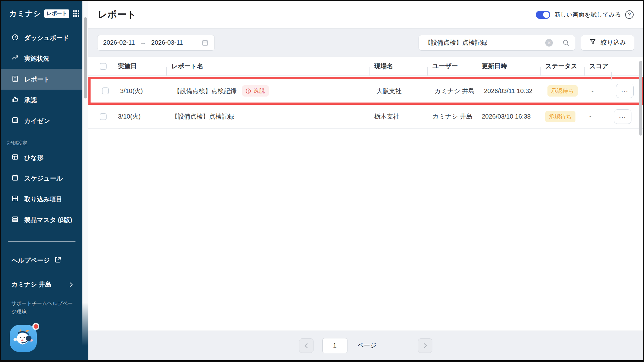 This screenshot has height=362, width=644. I want to click on sidebar-divider, so click(42, 242).